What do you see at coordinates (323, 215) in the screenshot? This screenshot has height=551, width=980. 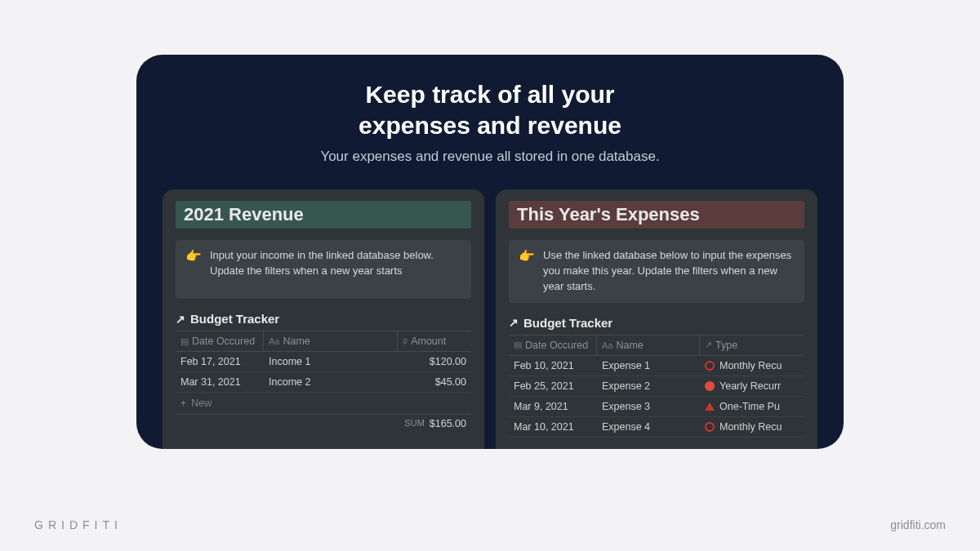 I see `revenue-header: 2021 Revenue` at bounding box center [323, 215].